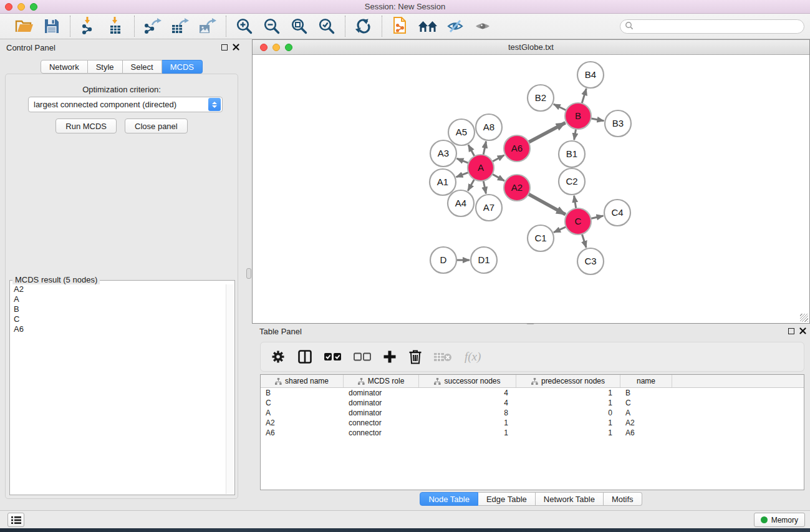  What do you see at coordinates (468, 413) in the screenshot?
I see `cell: 8` at bounding box center [468, 413].